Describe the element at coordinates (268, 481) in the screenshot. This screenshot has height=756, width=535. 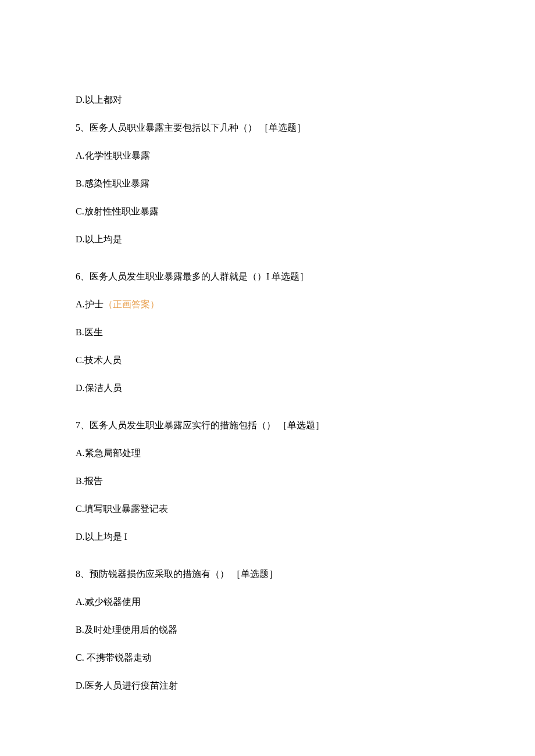
I see `q7-option-b: B.报告` at that location.